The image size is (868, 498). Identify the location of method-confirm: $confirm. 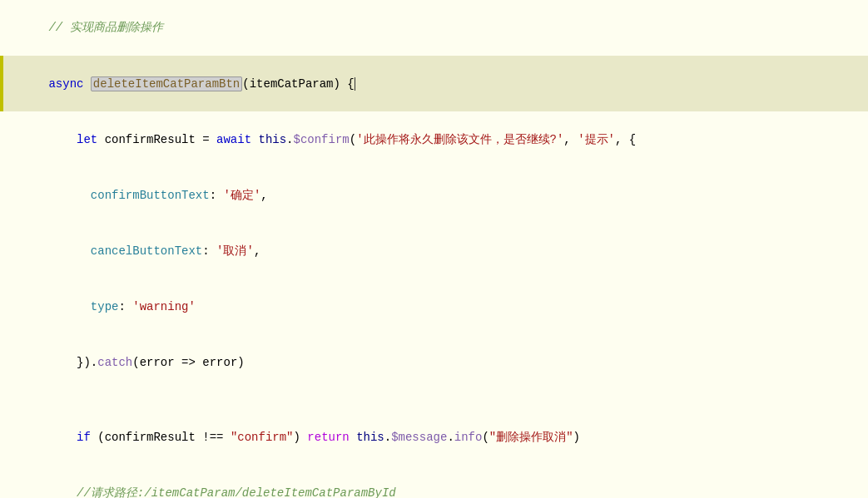
(321, 140).